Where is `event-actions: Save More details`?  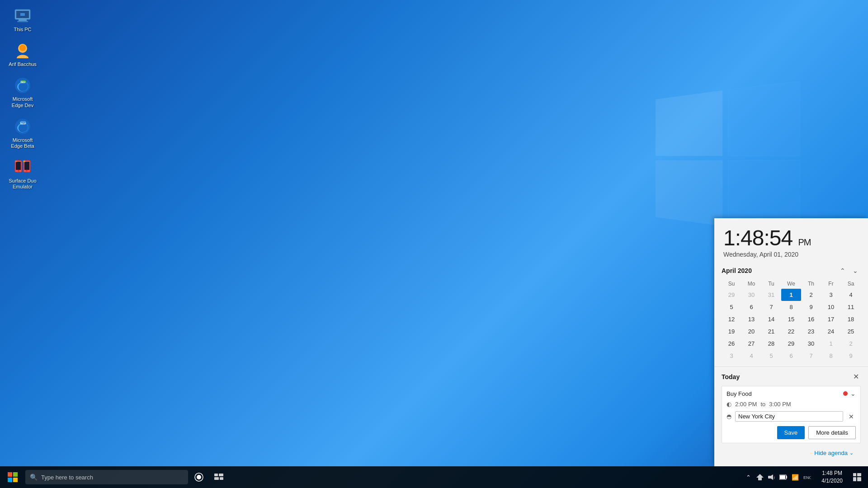
event-actions: Save More details is located at coordinates (791, 433).